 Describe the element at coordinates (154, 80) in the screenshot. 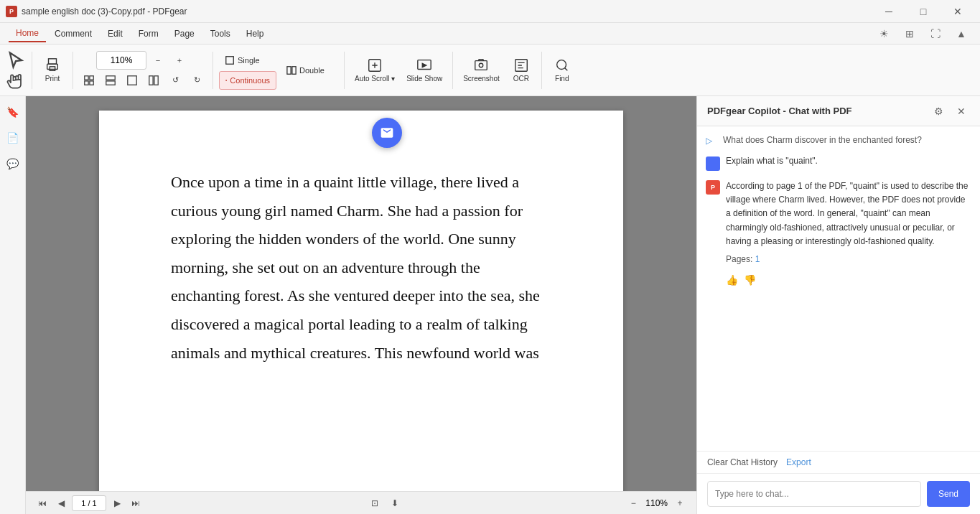

I see `crop4-button` at that location.